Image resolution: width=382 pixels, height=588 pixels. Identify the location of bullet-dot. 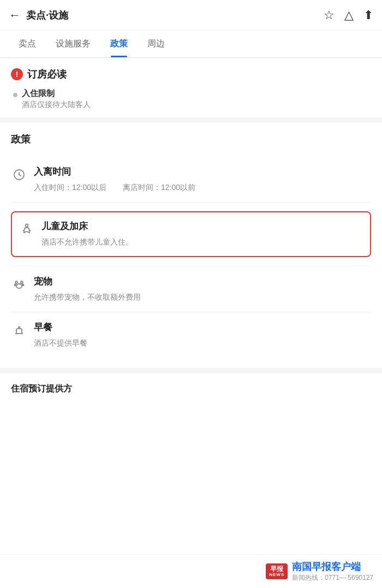
(15, 95).